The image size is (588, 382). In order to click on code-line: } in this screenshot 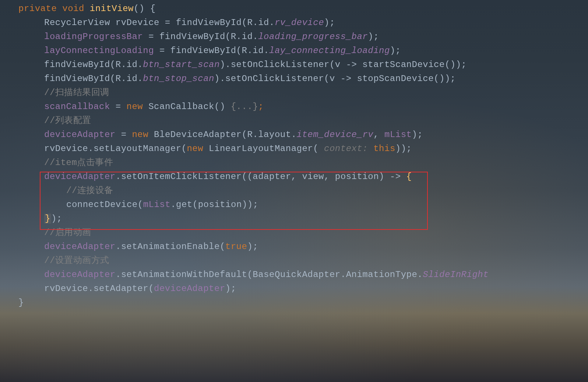, I will do `click(294, 303)`.